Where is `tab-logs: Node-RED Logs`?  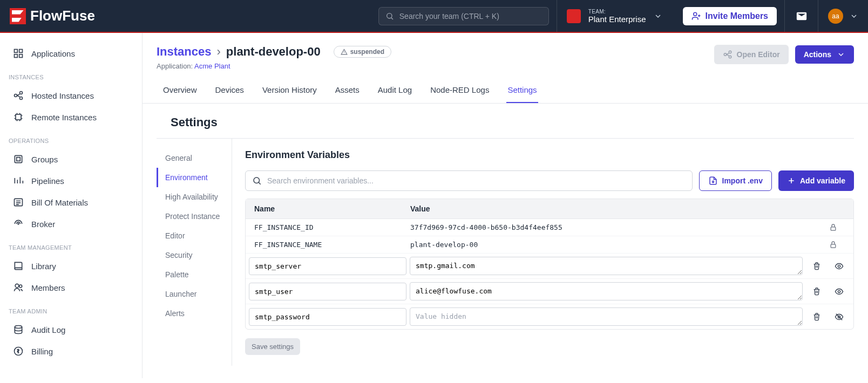 tab-logs: Node-RED Logs is located at coordinates (460, 92).